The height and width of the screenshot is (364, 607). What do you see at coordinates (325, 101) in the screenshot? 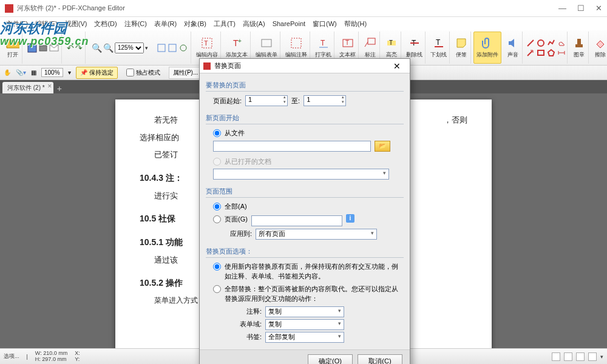
I see `to-page-input: 1` at bounding box center [325, 101].